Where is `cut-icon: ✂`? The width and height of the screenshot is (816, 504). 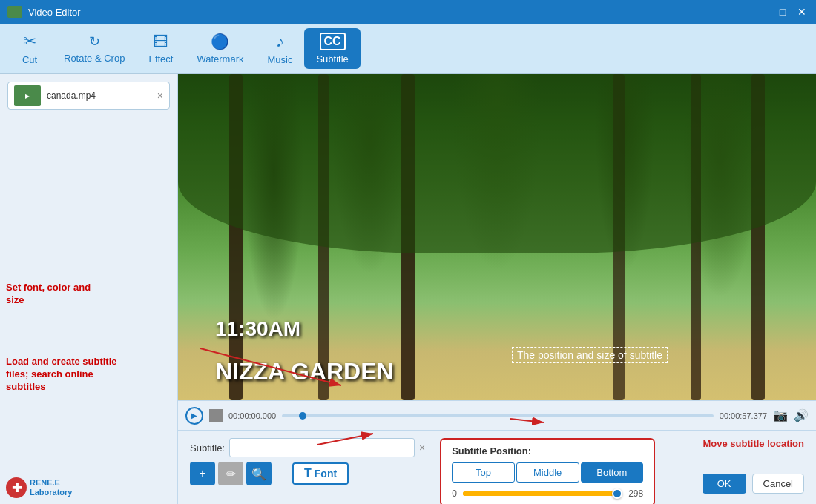
cut-icon: ✂ is located at coordinates (30, 42).